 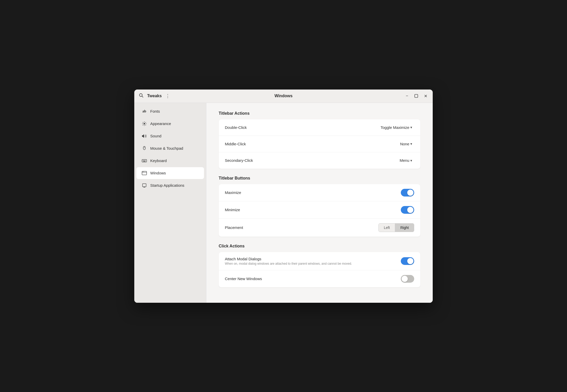 I want to click on middle-click-dropdown: None ▾, so click(x=406, y=144).